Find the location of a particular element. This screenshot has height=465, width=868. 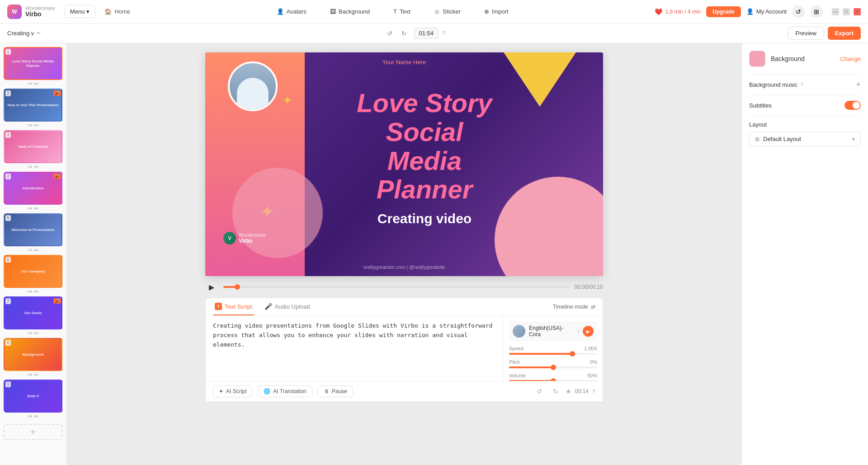

tab-audio-upload: 🎤 Audio Upload is located at coordinates (288, 307).